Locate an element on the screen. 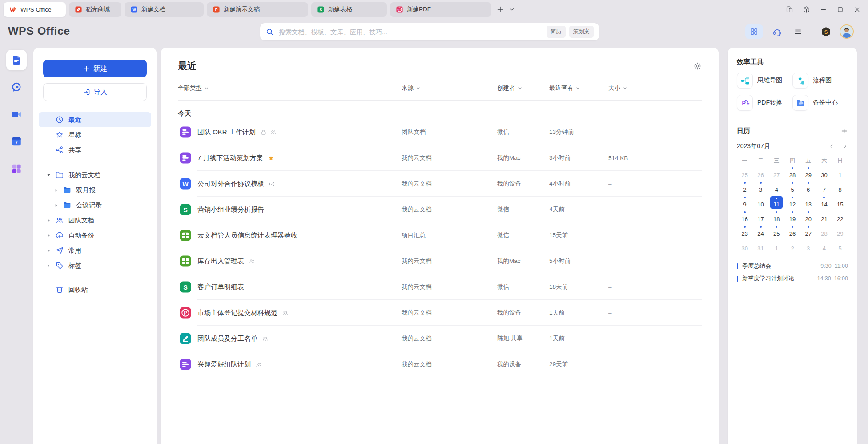 The height and width of the screenshot is (444, 868). calendar-day: 19 is located at coordinates (792, 217).